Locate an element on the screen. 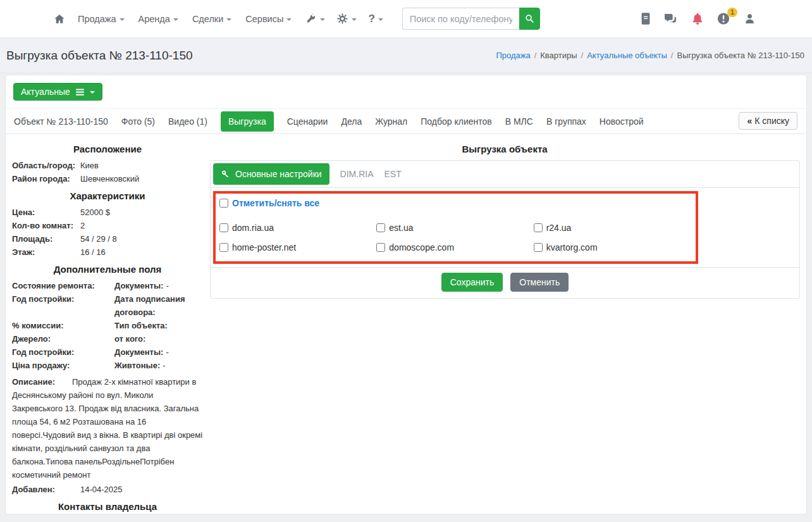  breadcrumb-link-prodazha: Продажа is located at coordinates (513, 56).